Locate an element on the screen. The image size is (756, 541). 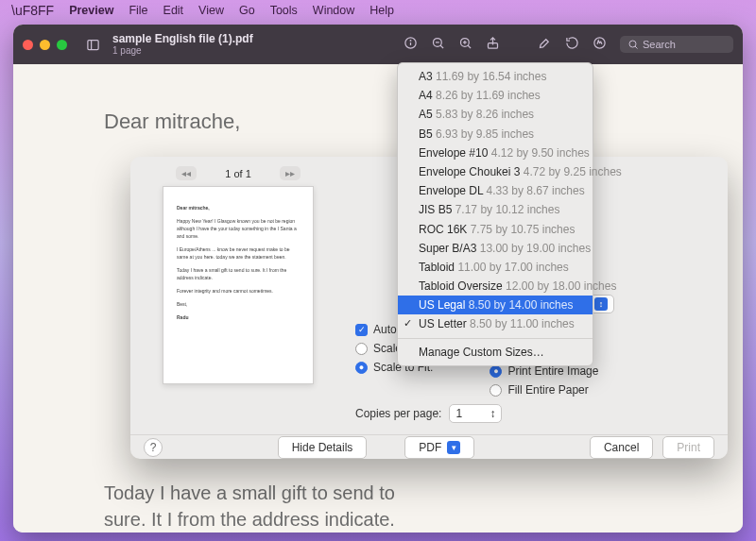
window-title: sample English file (1).pdf 1 page is located at coordinates (183, 44).